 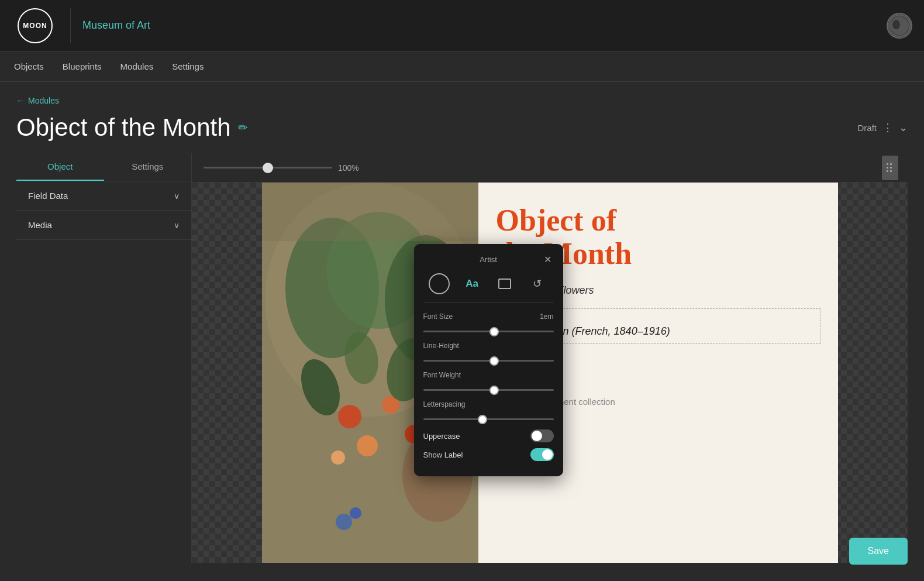 I want to click on more-button: ⋮, so click(x=888, y=128).